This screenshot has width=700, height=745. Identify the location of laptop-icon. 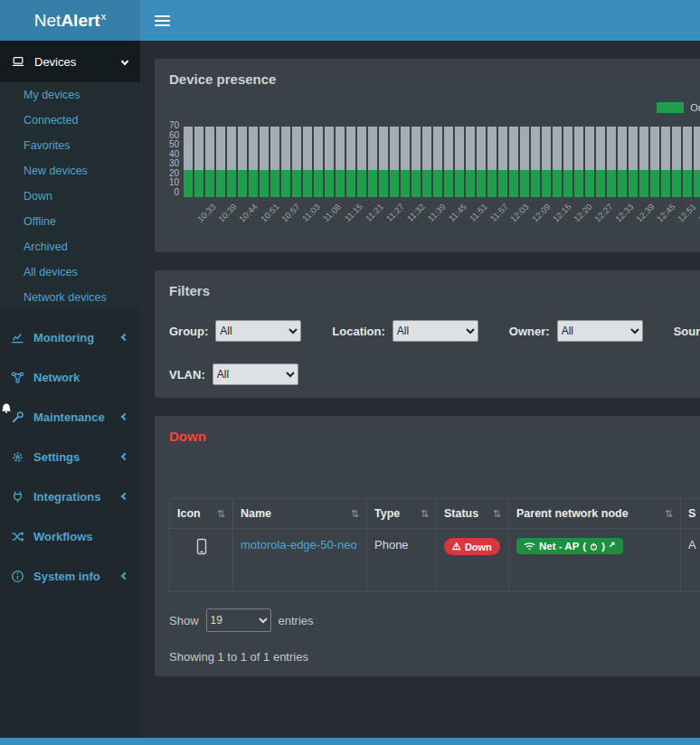
(18, 61).